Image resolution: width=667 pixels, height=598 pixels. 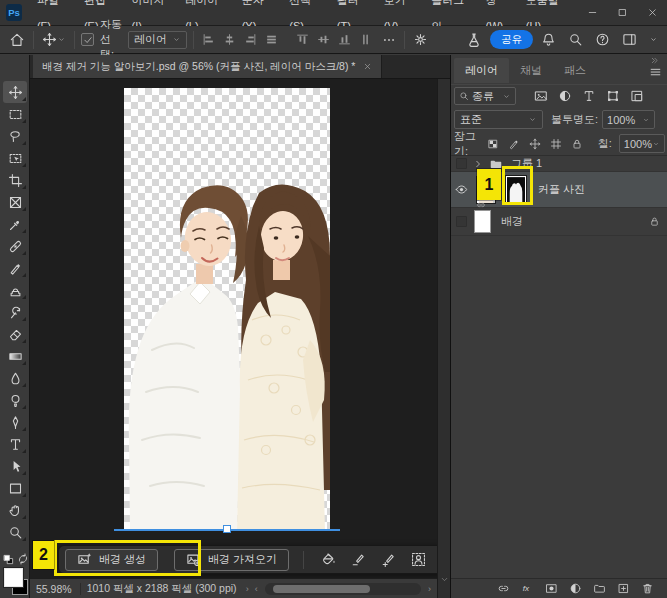 I want to click on tool-marquee, so click(x=15, y=114).